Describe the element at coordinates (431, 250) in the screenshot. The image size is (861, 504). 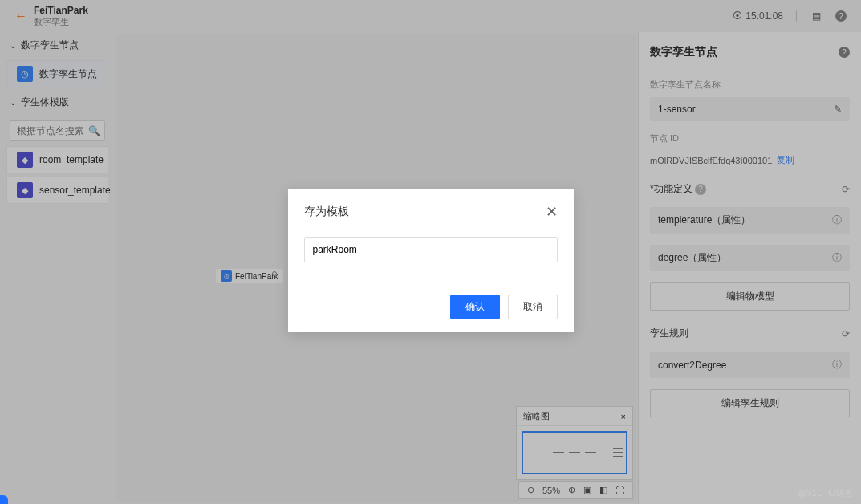
I see `template-name-input` at that location.